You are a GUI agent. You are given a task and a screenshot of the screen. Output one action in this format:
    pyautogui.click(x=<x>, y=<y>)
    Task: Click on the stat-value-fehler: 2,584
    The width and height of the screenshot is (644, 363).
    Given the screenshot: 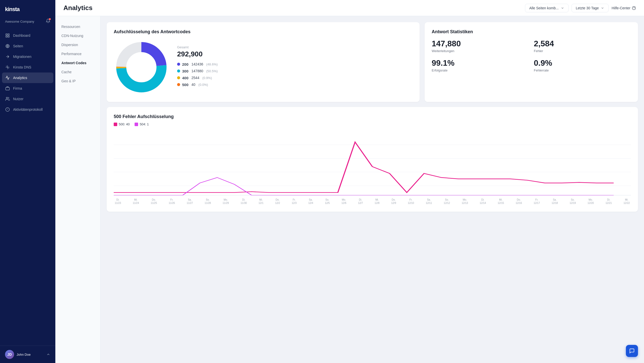 What is the action you would take?
    pyautogui.click(x=582, y=44)
    